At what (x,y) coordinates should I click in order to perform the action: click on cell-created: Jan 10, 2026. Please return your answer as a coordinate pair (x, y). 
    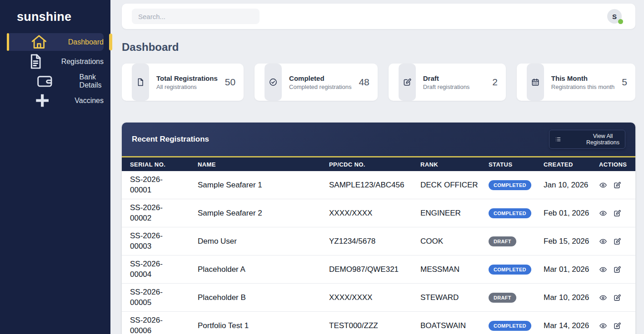
    Looking at the image, I should click on (571, 185).